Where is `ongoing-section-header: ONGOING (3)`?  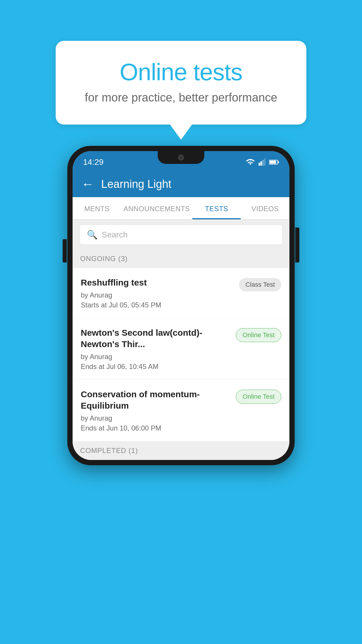
ongoing-section-header: ONGOING (3) is located at coordinates (181, 259).